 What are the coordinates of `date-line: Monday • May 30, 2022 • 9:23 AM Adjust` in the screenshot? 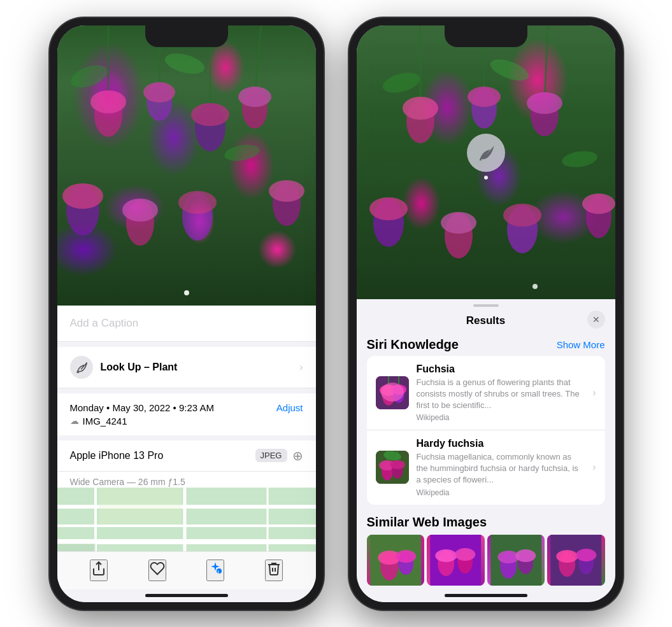 It's located at (187, 407).